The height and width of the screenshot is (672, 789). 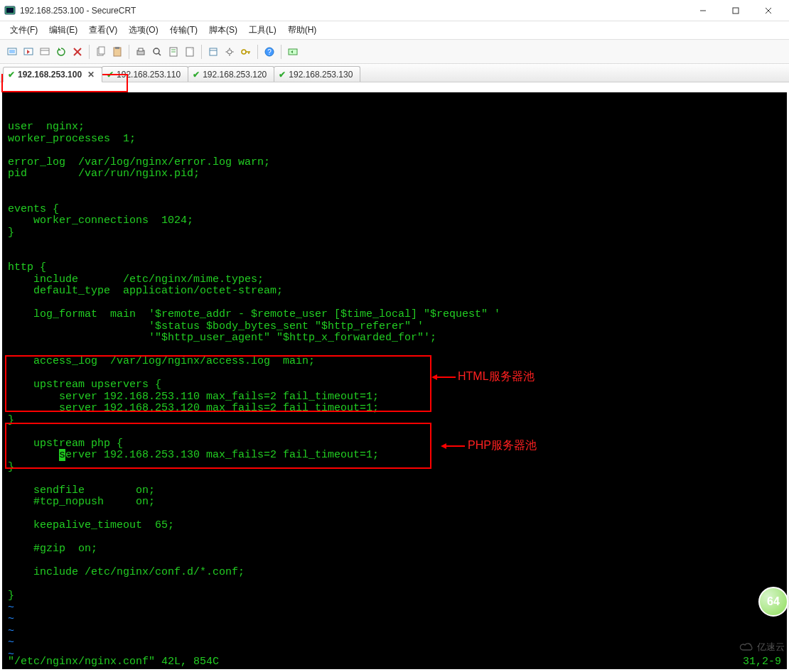 I want to click on toolbar-find-icon, so click(x=157, y=52).